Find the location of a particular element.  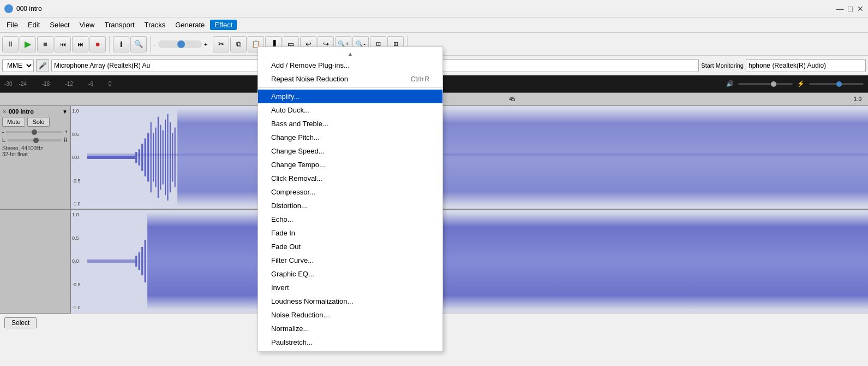

menu-item-normalize: Normalize... is located at coordinates (350, 329).